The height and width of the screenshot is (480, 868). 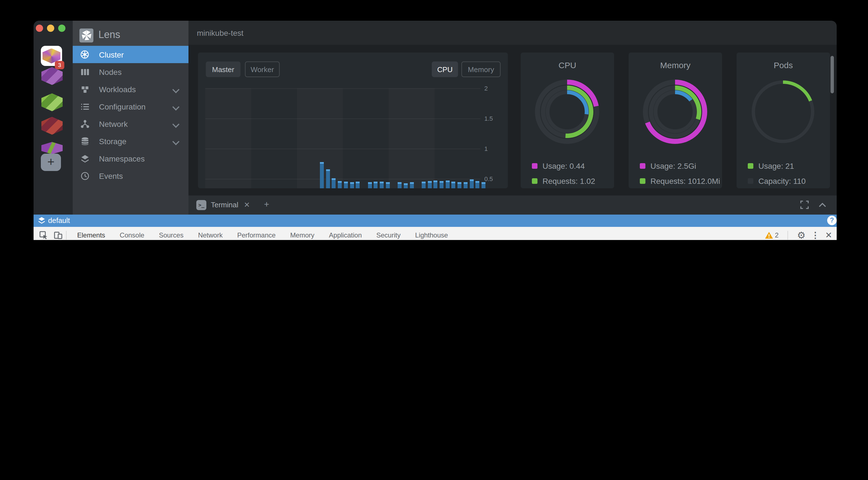 What do you see at coordinates (131, 176) in the screenshot?
I see `sidebar-item-events: Events` at bounding box center [131, 176].